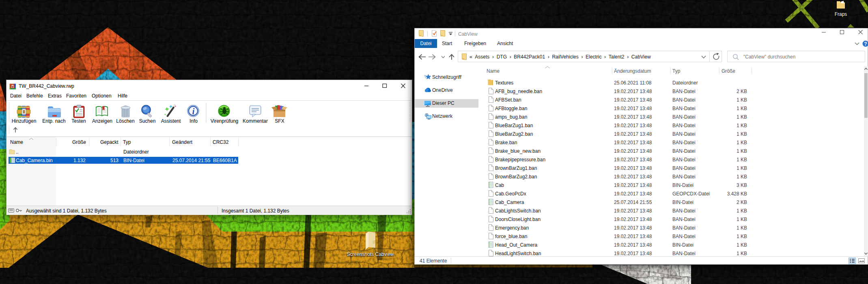 This screenshot has width=868, height=284. I want to click on svg-text: Löschen, so click(125, 121).